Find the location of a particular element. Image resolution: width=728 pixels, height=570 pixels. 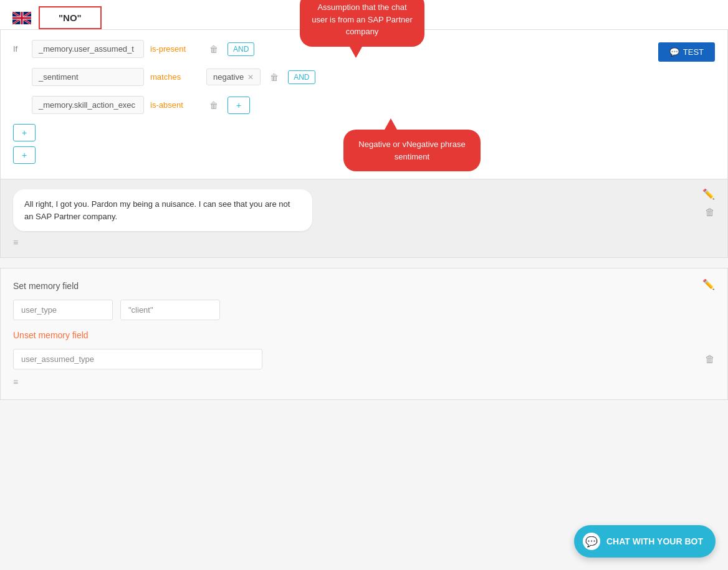

delete-response-icon: 🗑 is located at coordinates (710, 212).